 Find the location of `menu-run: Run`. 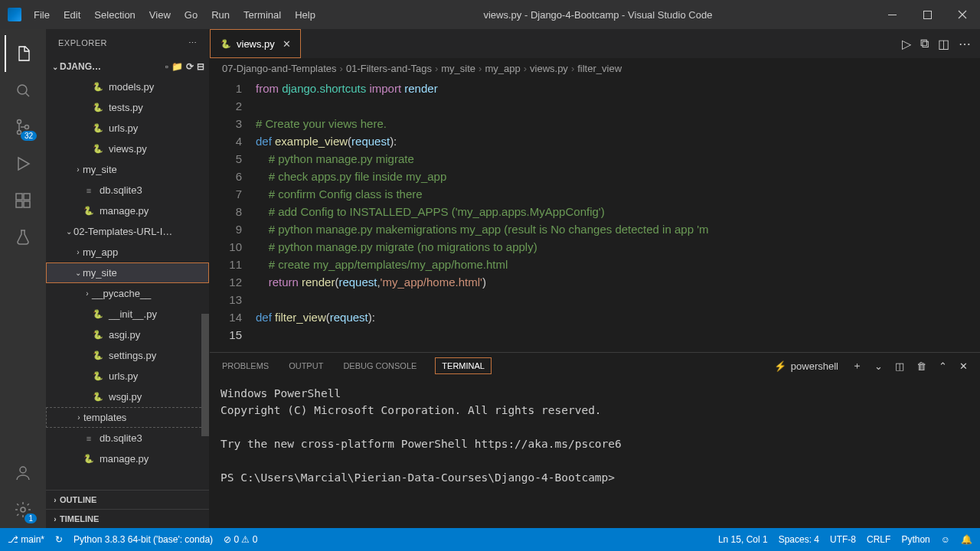

menu-run: Run is located at coordinates (220, 15).